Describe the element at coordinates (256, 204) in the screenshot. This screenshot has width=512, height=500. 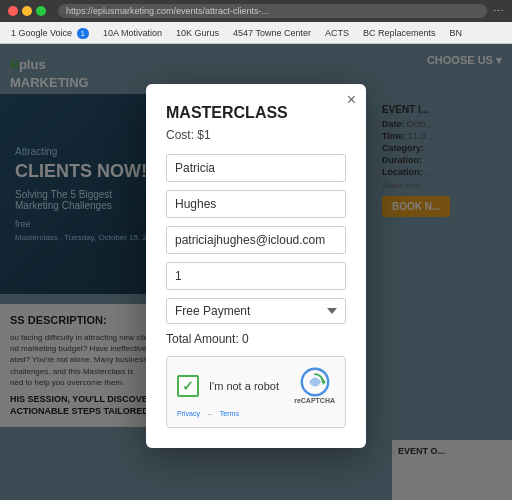
I see `last-name-input` at that location.